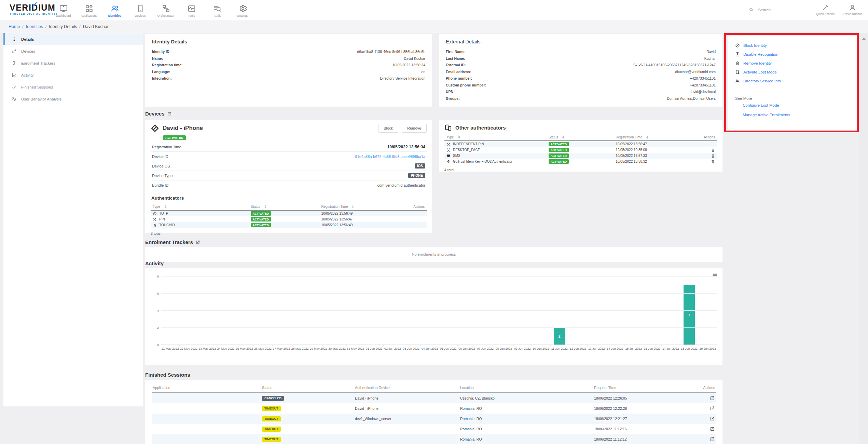 The image size is (868, 444). Describe the element at coordinates (289, 219) in the screenshot. I see `table-row: PINACTIVATED10/05/2022 13:56:47` at that location.